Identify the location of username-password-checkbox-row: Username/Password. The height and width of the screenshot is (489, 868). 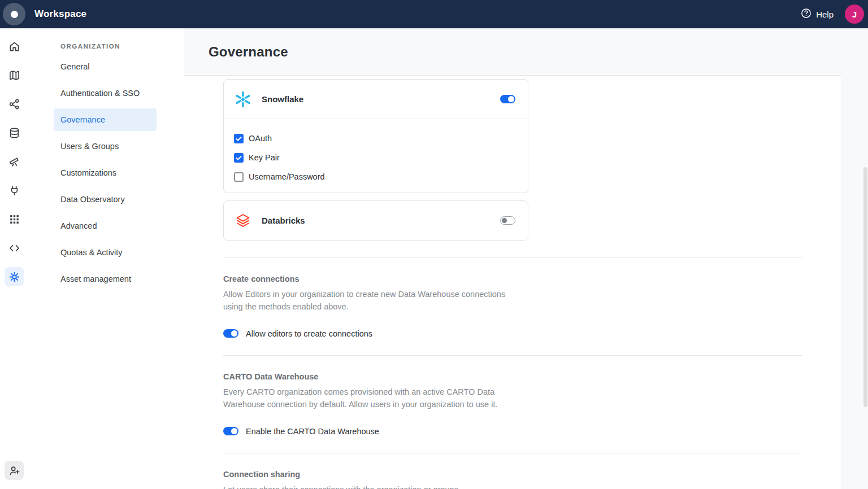
(376, 177).